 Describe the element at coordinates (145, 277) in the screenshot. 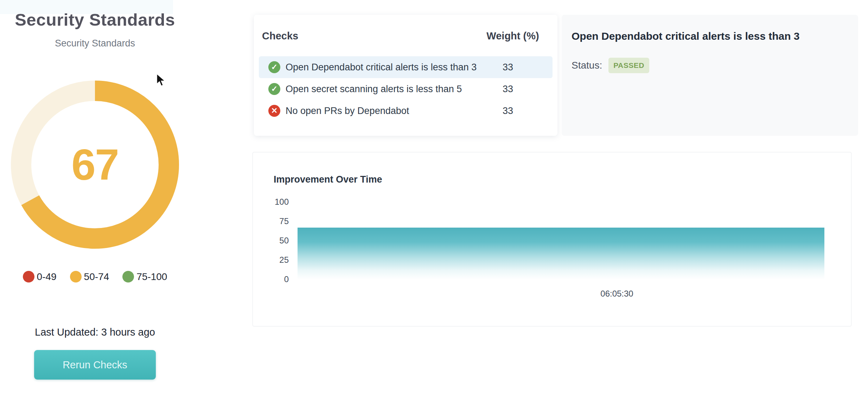

I see `legend-item-75-100: 75-100` at that location.